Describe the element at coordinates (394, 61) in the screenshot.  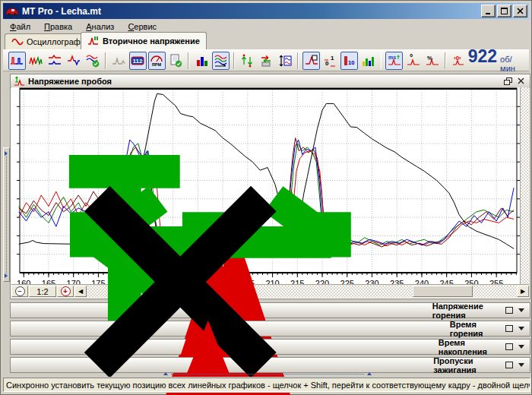
I see `measure-ms-button: ms` at that location.